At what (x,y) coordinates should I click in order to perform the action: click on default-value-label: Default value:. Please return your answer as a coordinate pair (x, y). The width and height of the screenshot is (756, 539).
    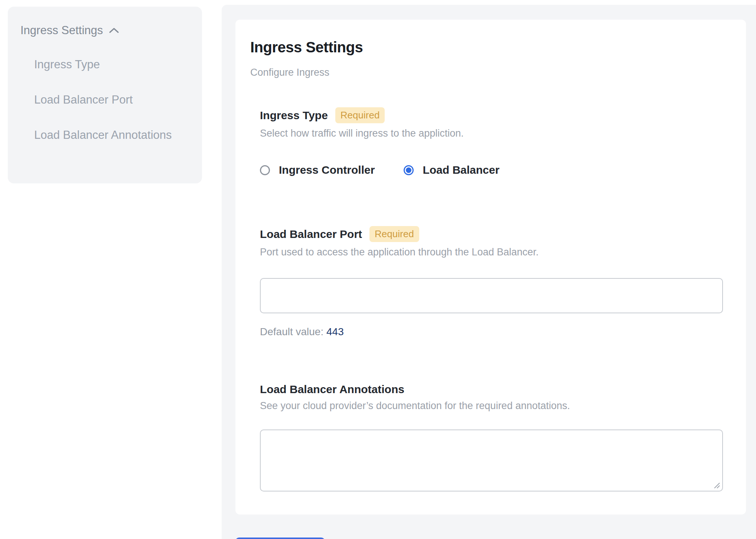
    Looking at the image, I should click on (292, 332).